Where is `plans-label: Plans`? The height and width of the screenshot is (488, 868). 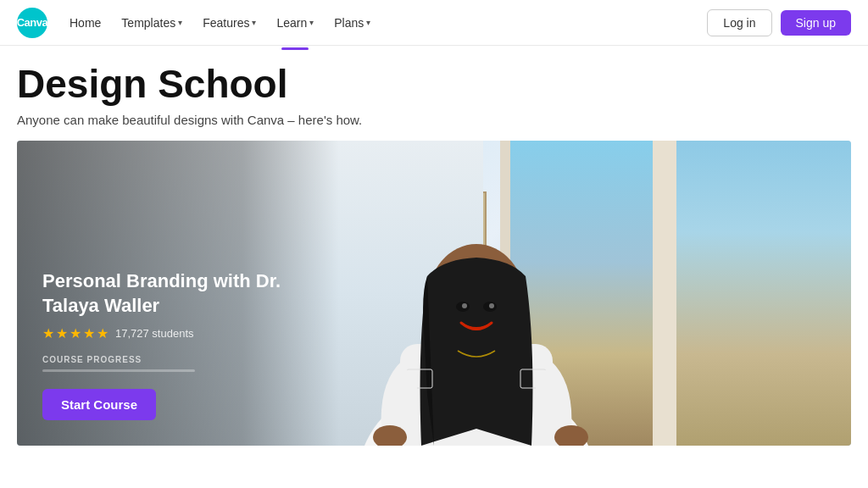
plans-label: Plans is located at coordinates (349, 23).